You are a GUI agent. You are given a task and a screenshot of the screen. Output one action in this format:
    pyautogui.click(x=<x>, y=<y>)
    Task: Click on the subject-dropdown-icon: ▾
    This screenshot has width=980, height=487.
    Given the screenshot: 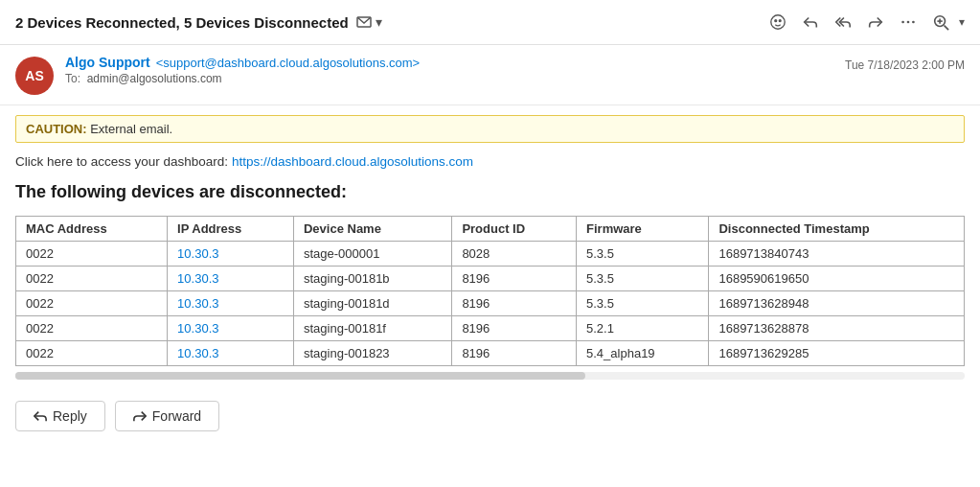 What is the action you would take?
    pyautogui.click(x=370, y=22)
    